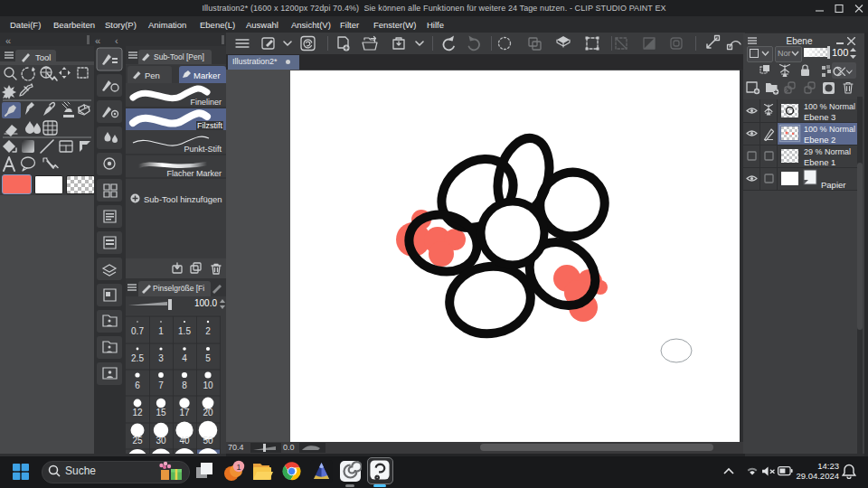 This screenshot has width=868, height=488. Describe the element at coordinates (161, 385) in the screenshot. I see `svg-text: 7` at that location.